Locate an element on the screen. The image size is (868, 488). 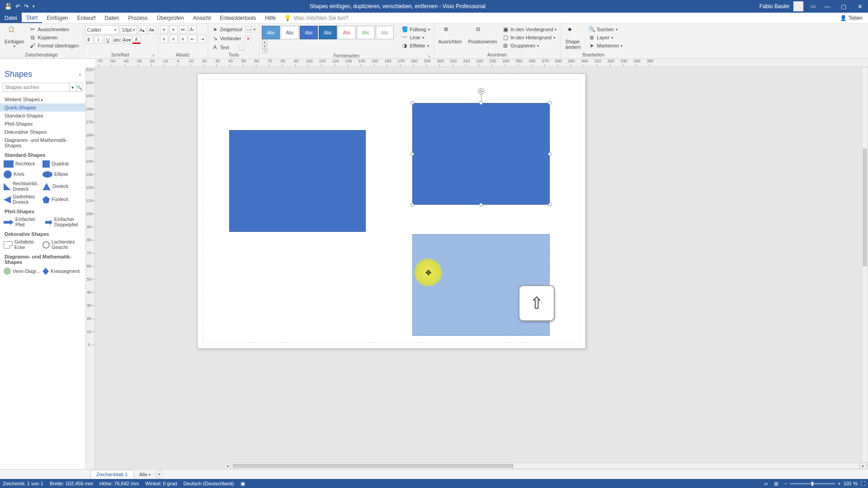
decrease-font-icon: A▾ is located at coordinates (152, 30).